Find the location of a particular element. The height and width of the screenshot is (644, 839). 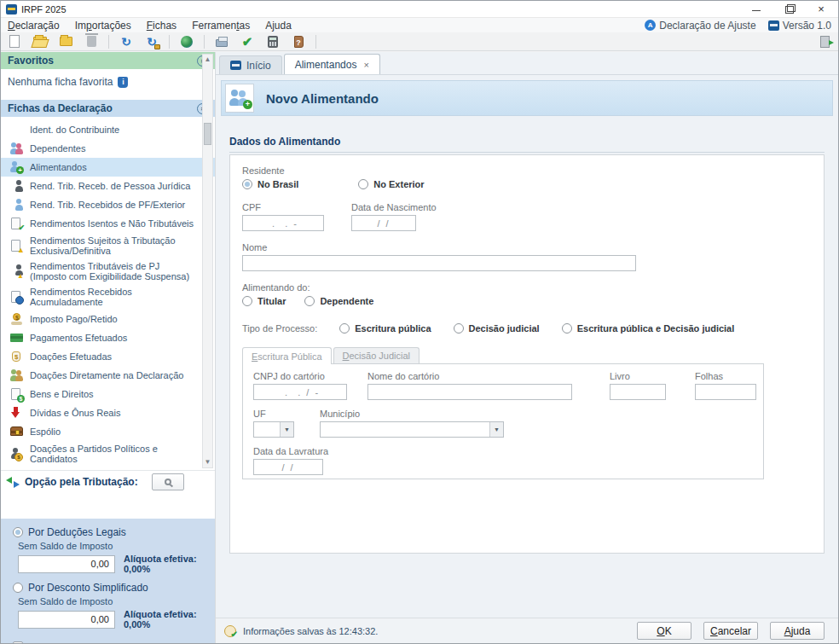

radio-no-exterior is located at coordinates (363, 184).